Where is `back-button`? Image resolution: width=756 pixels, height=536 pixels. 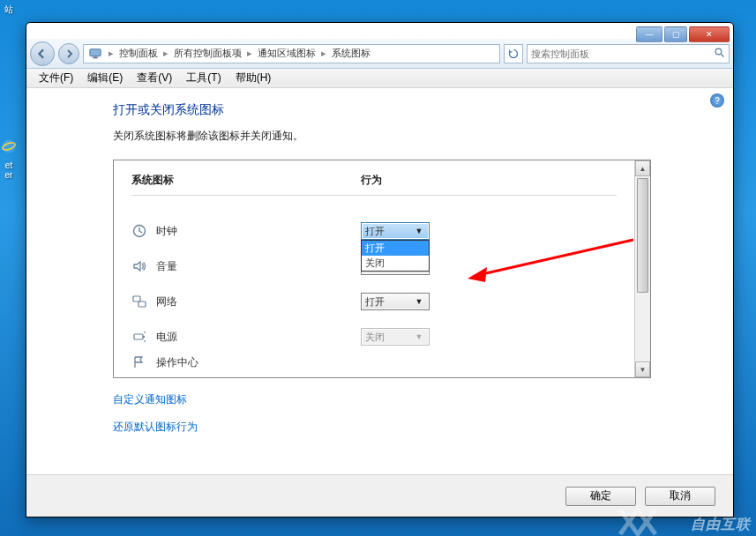 back-button is located at coordinates (42, 54).